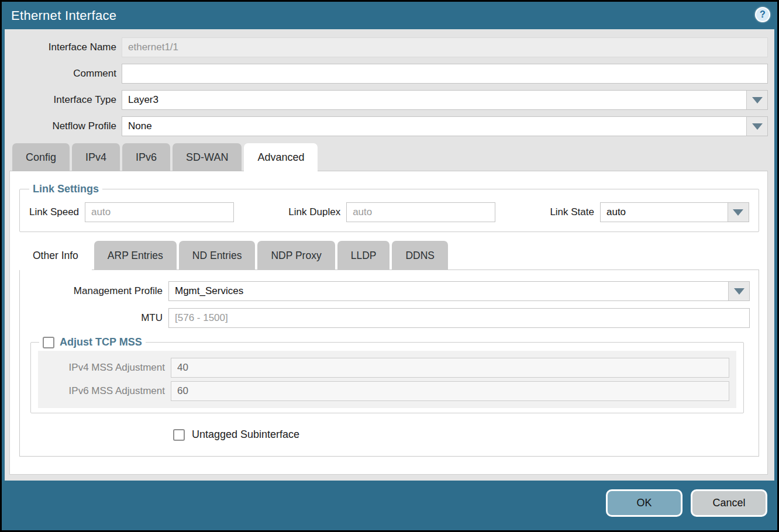 The image size is (779, 532). What do you see at coordinates (387, 375) in the screenshot?
I see `adjust-tcp-mss-fieldset: Adjust TCP MSS IPv4 MSS Adjustment IPv6 …` at bounding box center [387, 375].